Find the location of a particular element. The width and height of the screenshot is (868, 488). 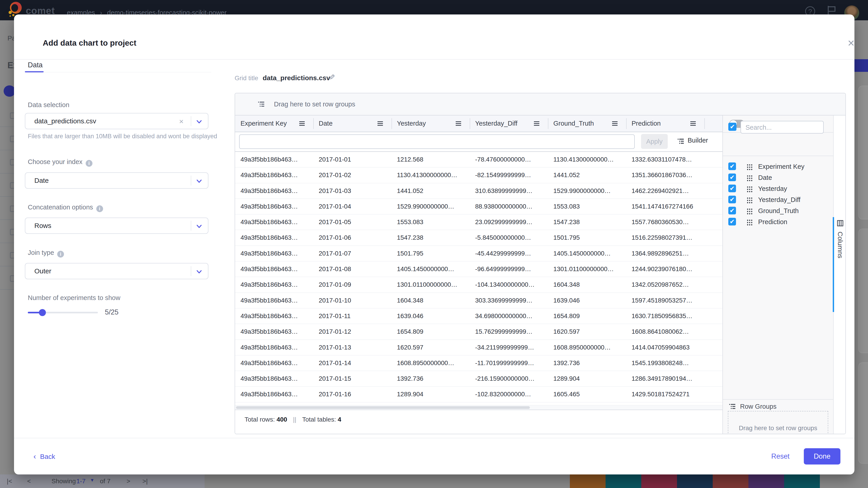

columns-tab-label: Columns is located at coordinates (840, 245).